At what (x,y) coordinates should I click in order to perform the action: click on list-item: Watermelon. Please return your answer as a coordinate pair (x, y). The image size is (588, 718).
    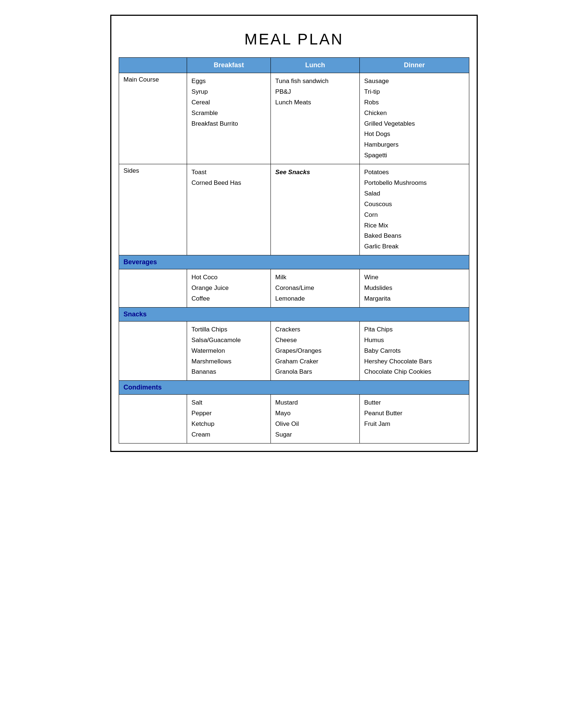
    Looking at the image, I should click on (229, 351).